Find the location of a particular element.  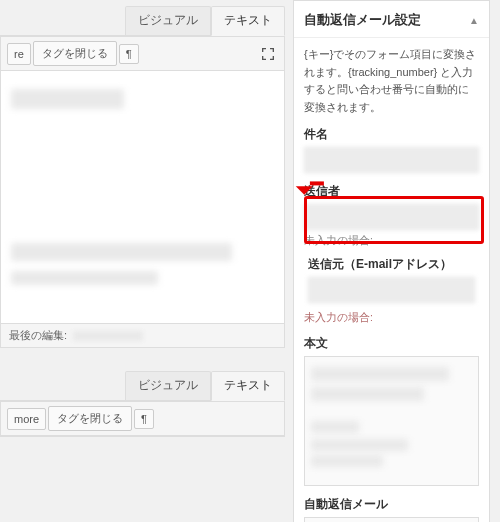

tab-text: テキスト is located at coordinates (248, 21).